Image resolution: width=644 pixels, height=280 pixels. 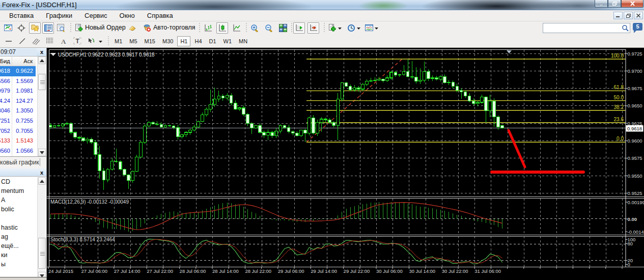 What do you see at coordinates (18, 237) in the screenshot?
I see `navigator-item: ag` at bounding box center [18, 237].